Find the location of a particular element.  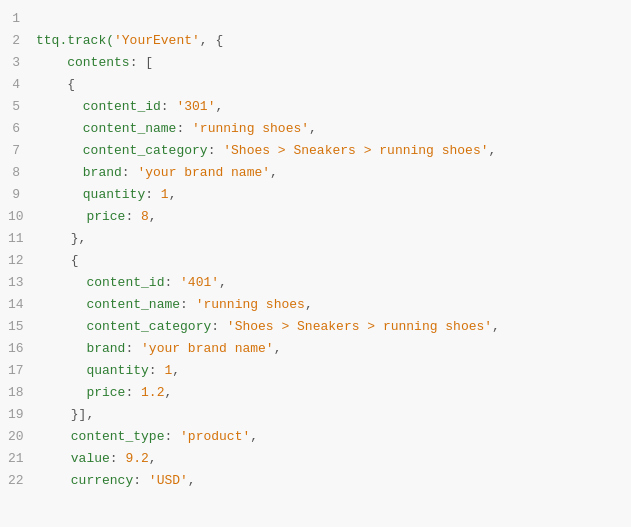

token-key: brand is located at coordinates (83, 348).